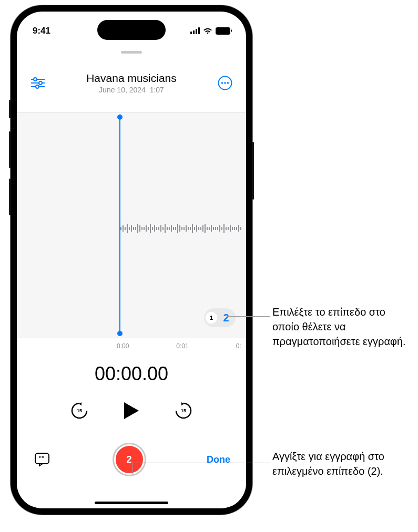 Image resolution: width=418 pixels, height=532 pixels. What do you see at coordinates (38, 83) in the screenshot?
I see `playback-settings-button` at bounding box center [38, 83].